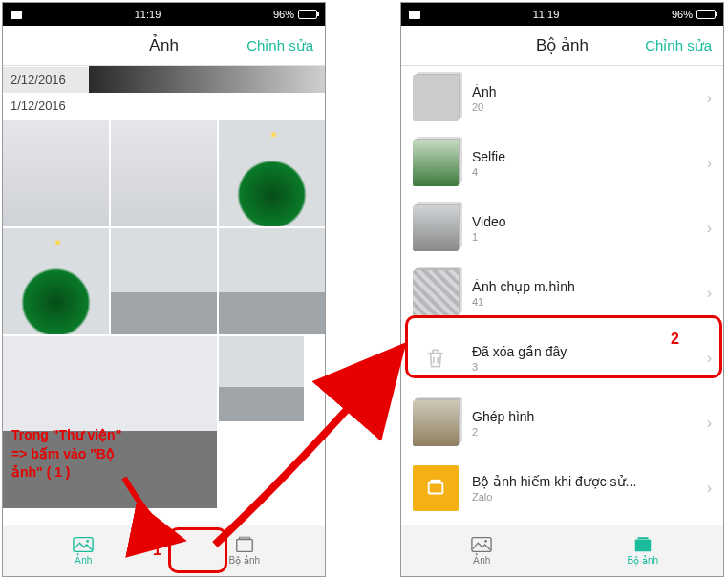 This screenshot has height=579, width=728. I want to click on album-item-photos: Ảnh 20 ›, so click(562, 98).